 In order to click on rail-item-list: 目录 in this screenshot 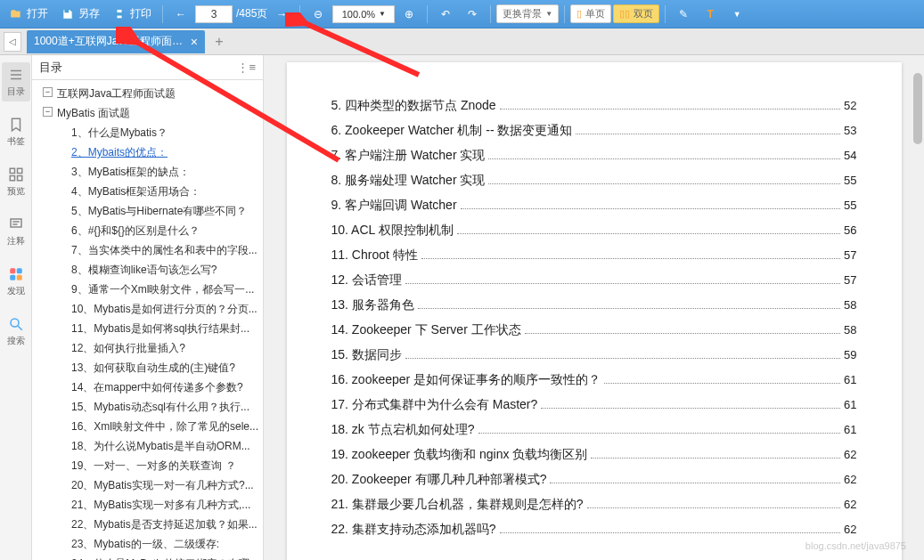, I will do `click(16, 82)`.